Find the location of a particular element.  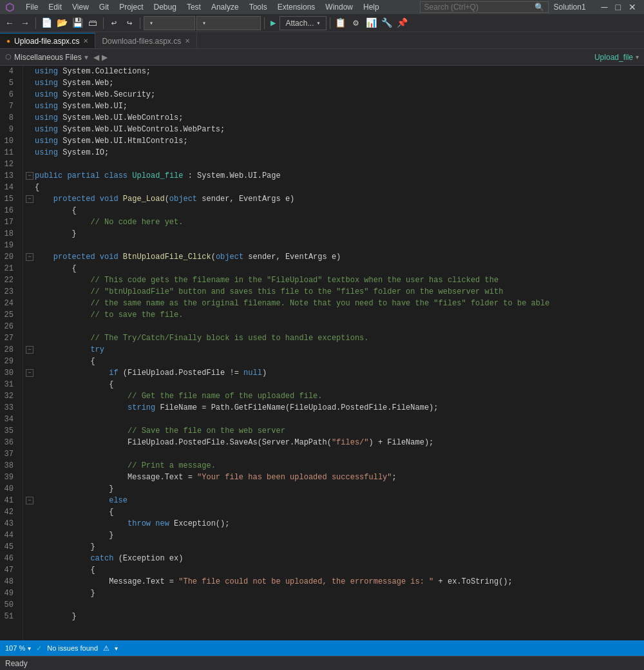

breadcrumb-right-arrow: ▾ is located at coordinates (638, 57).